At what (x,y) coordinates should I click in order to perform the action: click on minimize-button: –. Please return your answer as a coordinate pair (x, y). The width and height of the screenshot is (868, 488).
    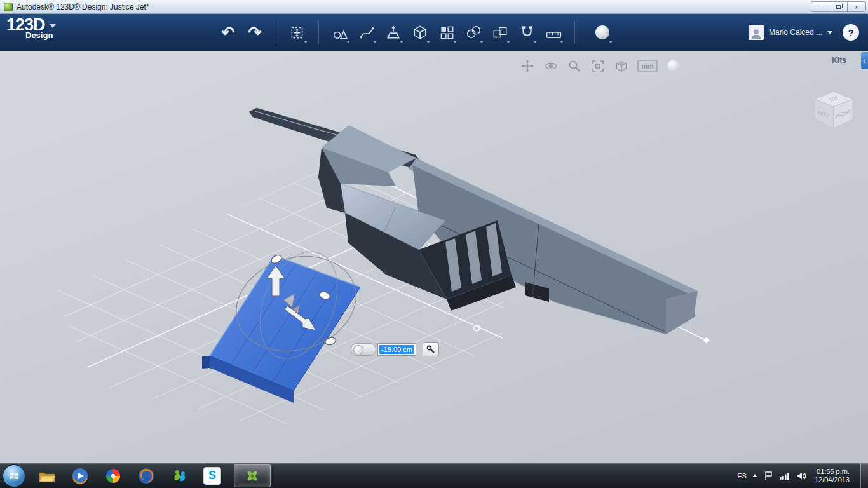
    Looking at the image, I should click on (820, 6).